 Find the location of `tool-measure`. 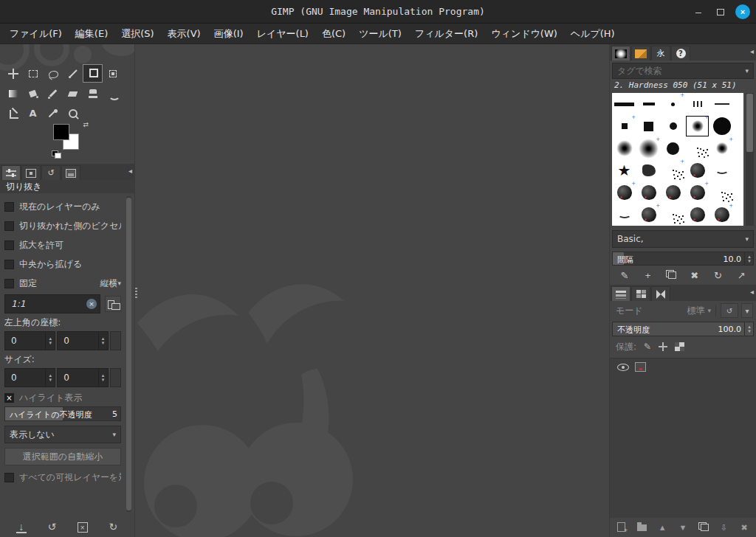

tool-measure is located at coordinates (13, 114).